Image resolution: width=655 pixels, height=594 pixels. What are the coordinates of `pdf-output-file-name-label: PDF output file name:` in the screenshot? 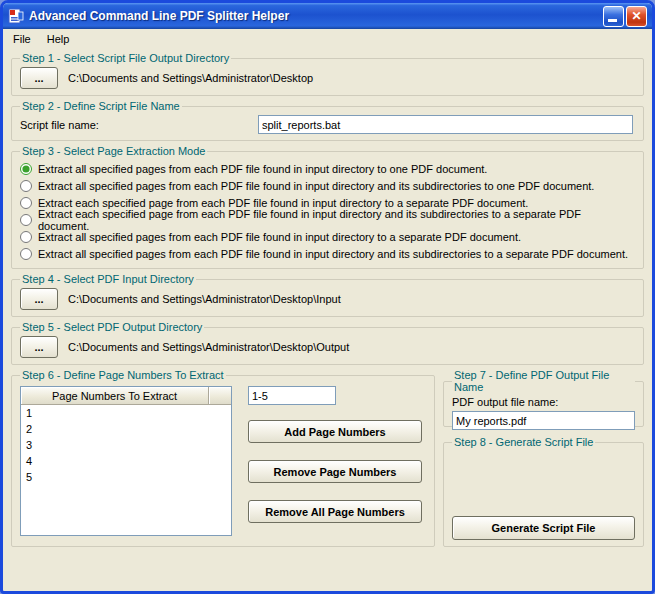 It's located at (544, 402).